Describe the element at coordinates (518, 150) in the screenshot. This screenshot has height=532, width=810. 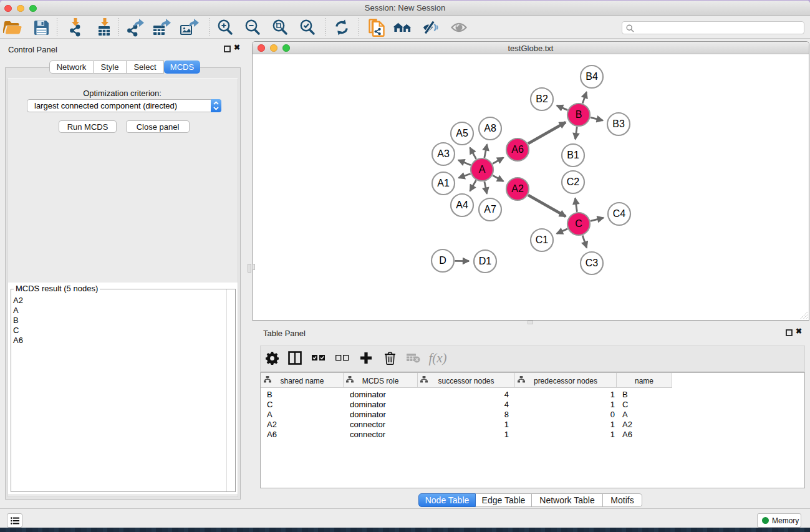
I see `svg-text: A6` at that location.